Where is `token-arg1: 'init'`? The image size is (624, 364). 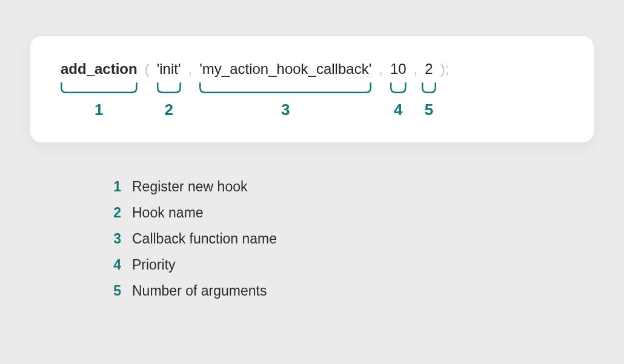
token-arg1: 'init' is located at coordinates (169, 69).